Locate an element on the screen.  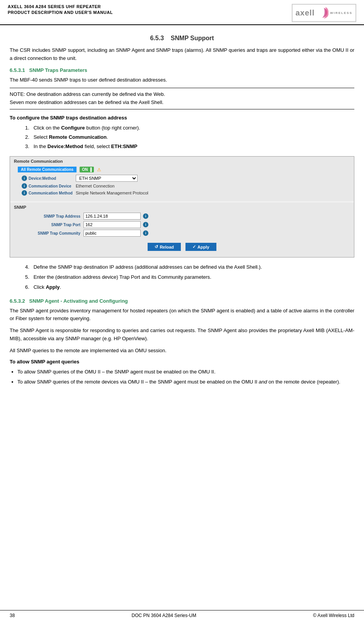
section-heading: 6.5.3 SNMP Support is located at coordinates (182, 38).